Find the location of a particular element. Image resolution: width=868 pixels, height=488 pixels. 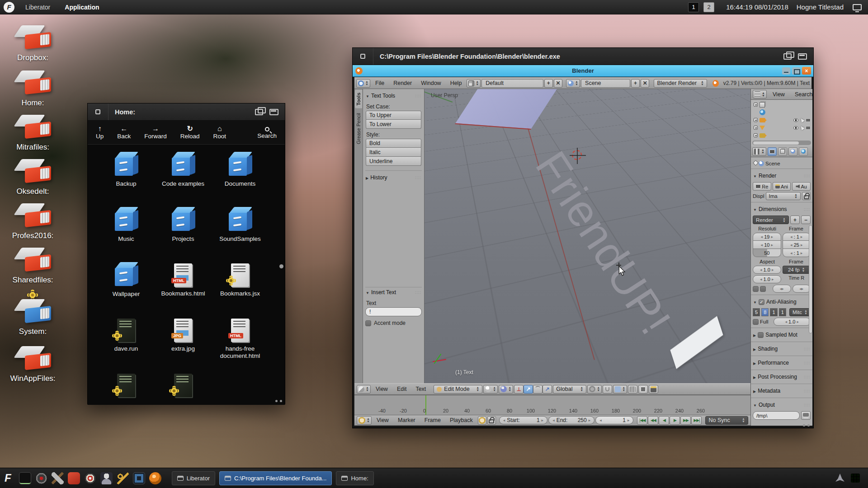

file-item: Music is located at coordinates (126, 235).